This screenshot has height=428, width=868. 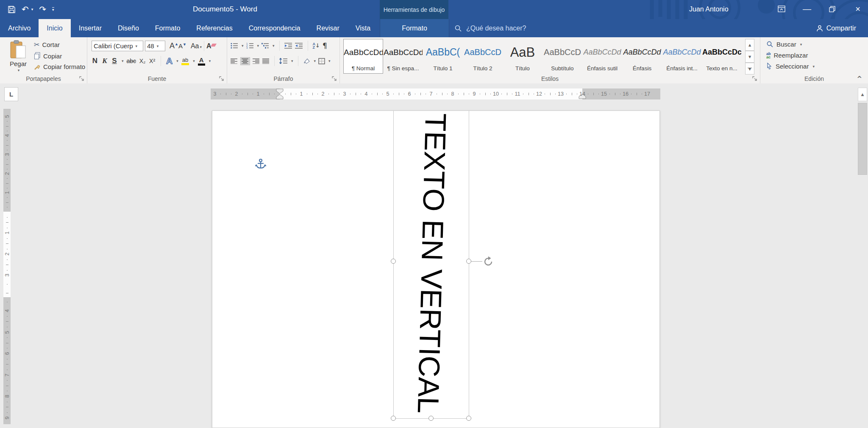 What do you see at coordinates (315, 61) in the screenshot?
I see `shading-dropdown-icon: ▾` at bounding box center [315, 61].